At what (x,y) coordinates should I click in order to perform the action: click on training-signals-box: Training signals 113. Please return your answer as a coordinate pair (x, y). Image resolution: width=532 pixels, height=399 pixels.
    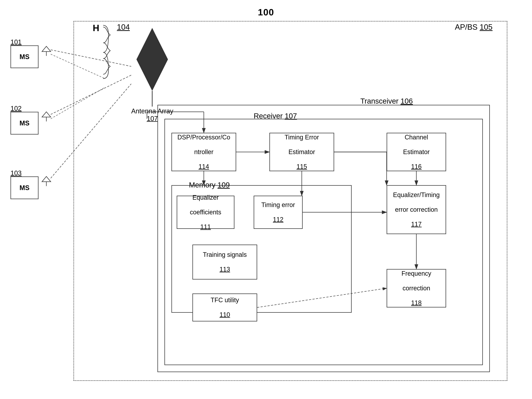
    Looking at the image, I should click on (225, 262).